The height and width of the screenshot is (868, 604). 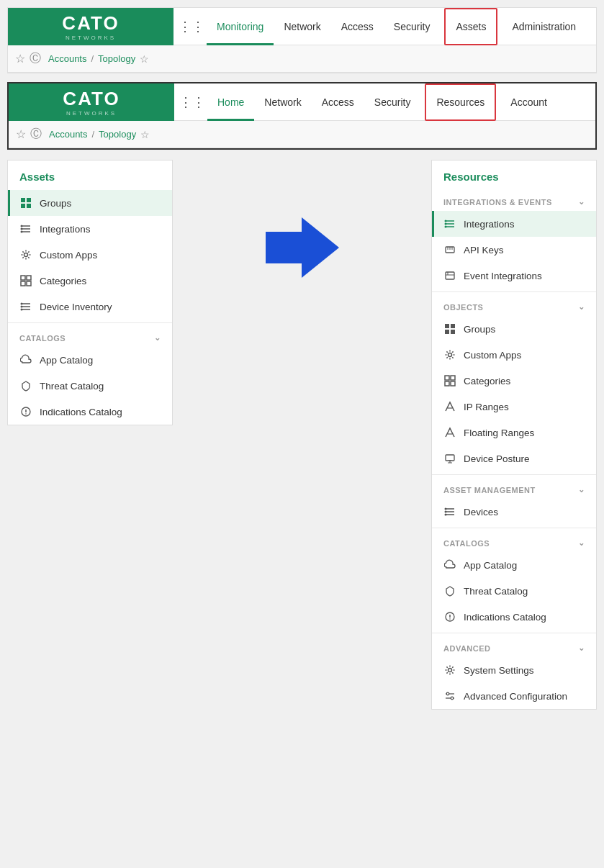 What do you see at coordinates (514, 512) in the screenshot?
I see `resources-item-devices: Devices` at bounding box center [514, 512].